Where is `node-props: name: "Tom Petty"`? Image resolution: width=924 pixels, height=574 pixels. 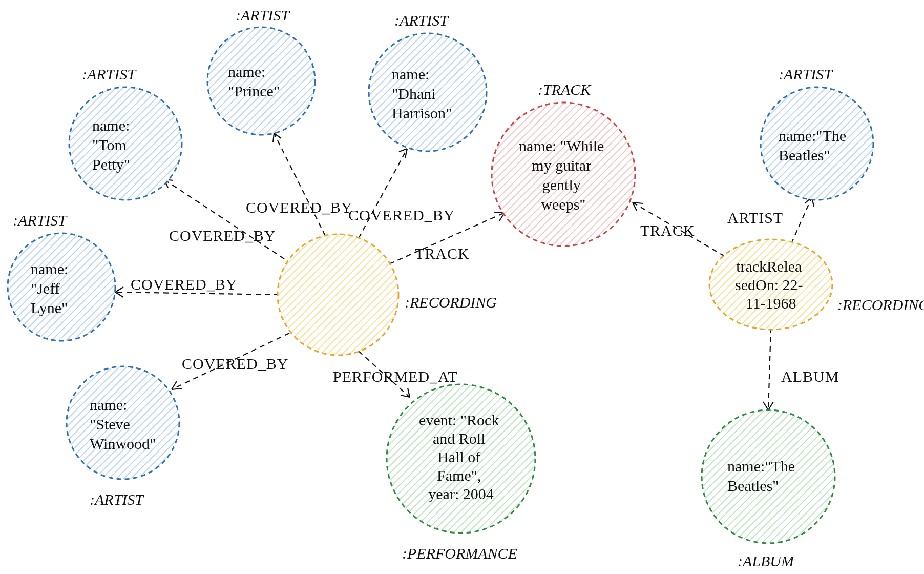
node-props: name: "Tom Petty" is located at coordinates (113, 145).